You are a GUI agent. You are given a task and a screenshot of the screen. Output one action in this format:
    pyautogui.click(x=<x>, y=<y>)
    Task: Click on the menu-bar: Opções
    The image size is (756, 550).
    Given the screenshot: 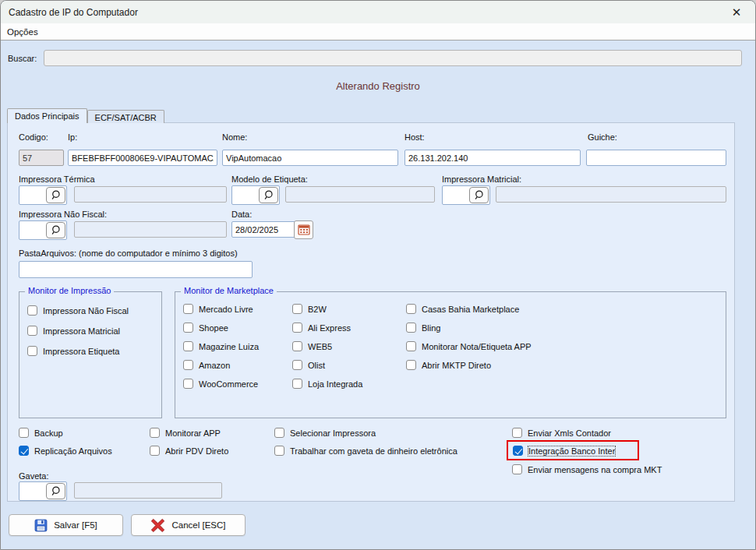 What is the action you would take?
    pyautogui.click(x=378, y=32)
    